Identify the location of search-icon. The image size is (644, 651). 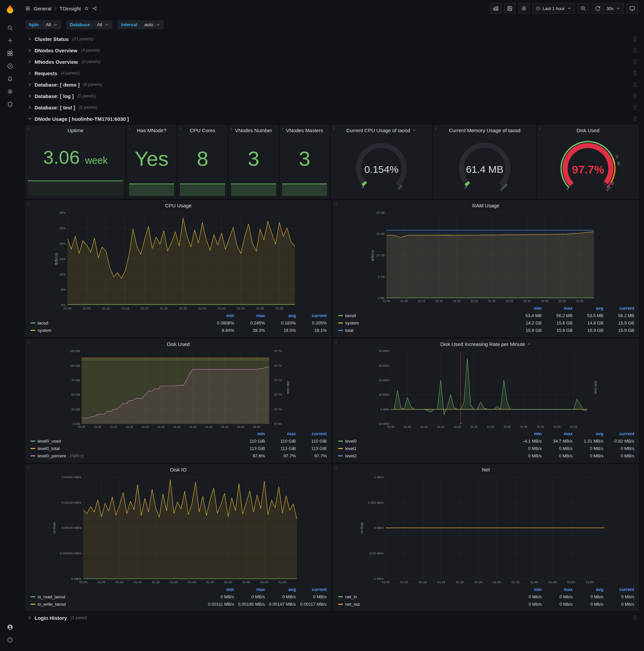
(10, 28).